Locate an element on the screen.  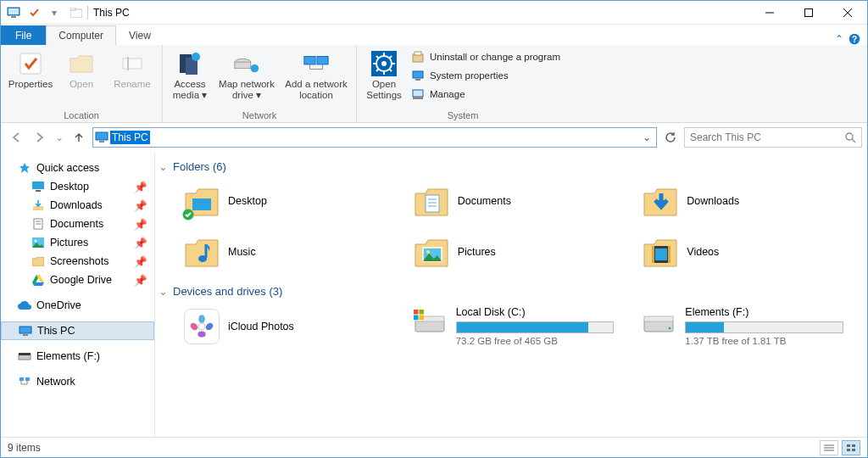
sidebar-elements-drive: Elements (F:) is located at coordinates (78, 356).